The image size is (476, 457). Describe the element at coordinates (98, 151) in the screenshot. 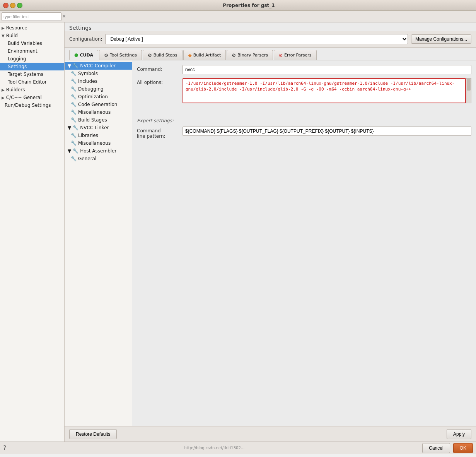

I see `host-assembler-label: Host Assembler` at that location.